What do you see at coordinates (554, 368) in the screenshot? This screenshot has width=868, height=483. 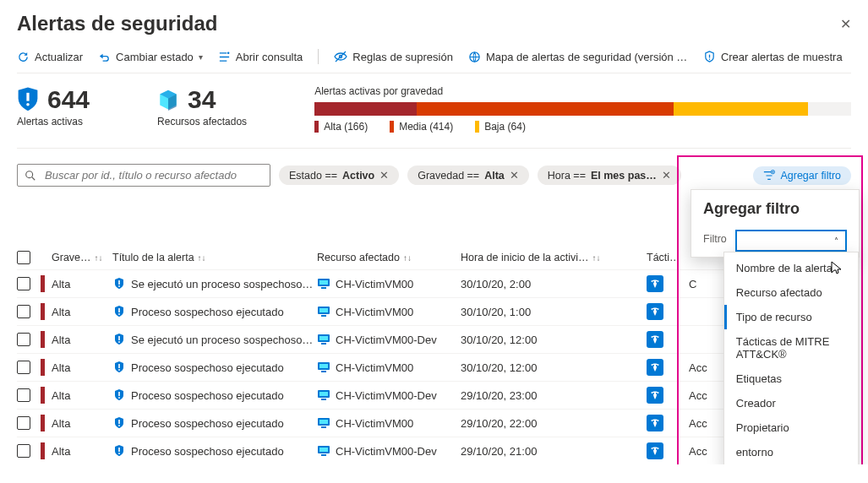 I see `cell-time: 30/10/20, 12:00` at bounding box center [554, 368].